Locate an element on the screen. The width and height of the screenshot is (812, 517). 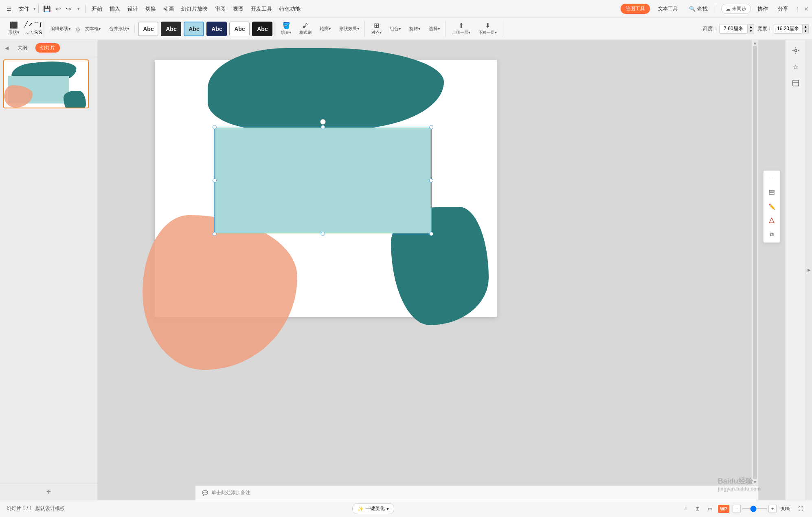
menu-item-start: 开始 is located at coordinates (97, 9).